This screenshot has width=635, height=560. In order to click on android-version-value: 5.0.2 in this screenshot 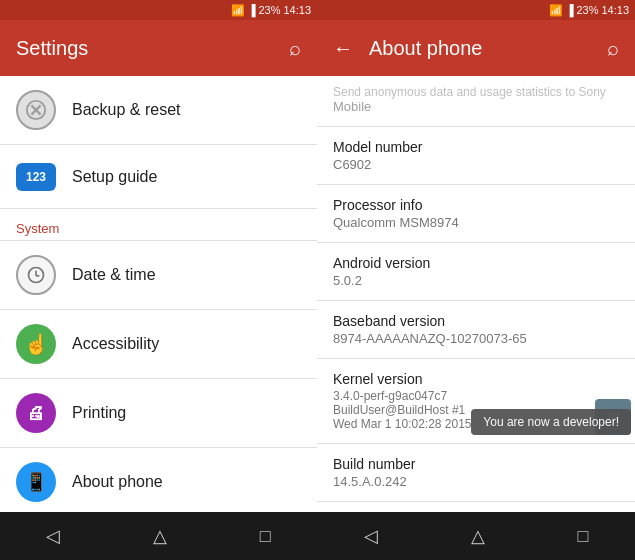, I will do `click(476, 280)`.